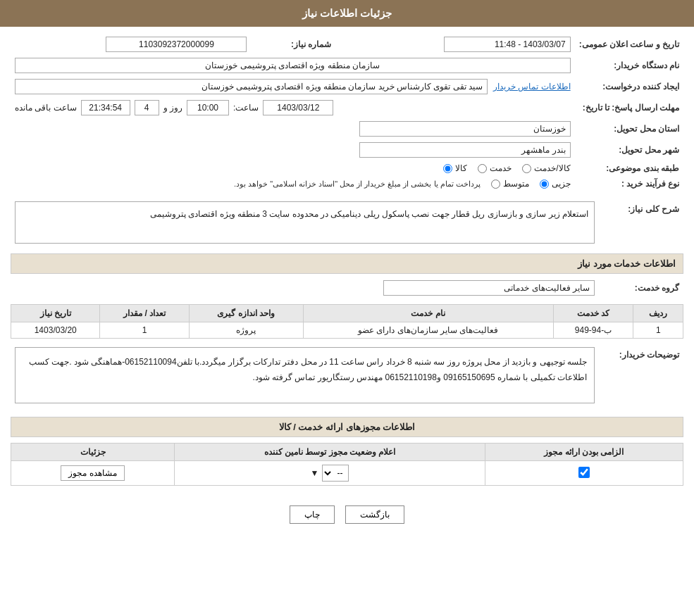  What do you see at coordinates (315, 473) in the screenshot?
I see `dropdown-arrow-icon: ▼` at bounding box center [315, 473].